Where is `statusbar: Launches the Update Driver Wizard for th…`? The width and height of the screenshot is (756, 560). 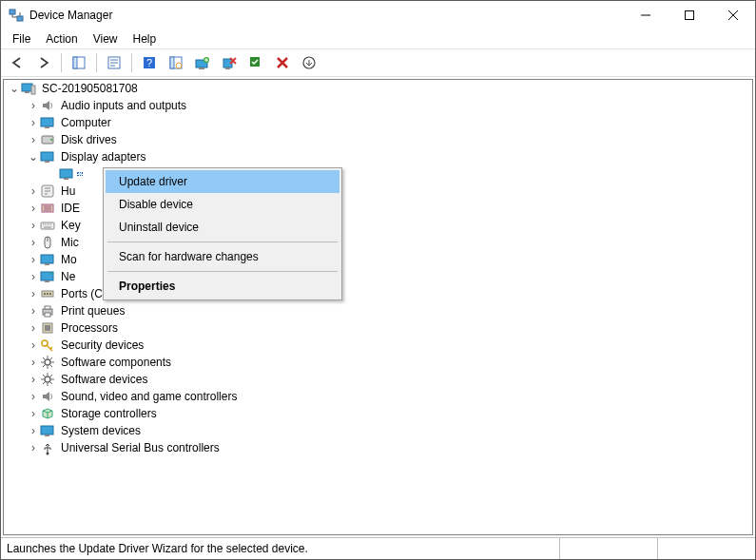 statusbar: Launches the Update Driver Wizard for th… is located at coordinates (378, 548).